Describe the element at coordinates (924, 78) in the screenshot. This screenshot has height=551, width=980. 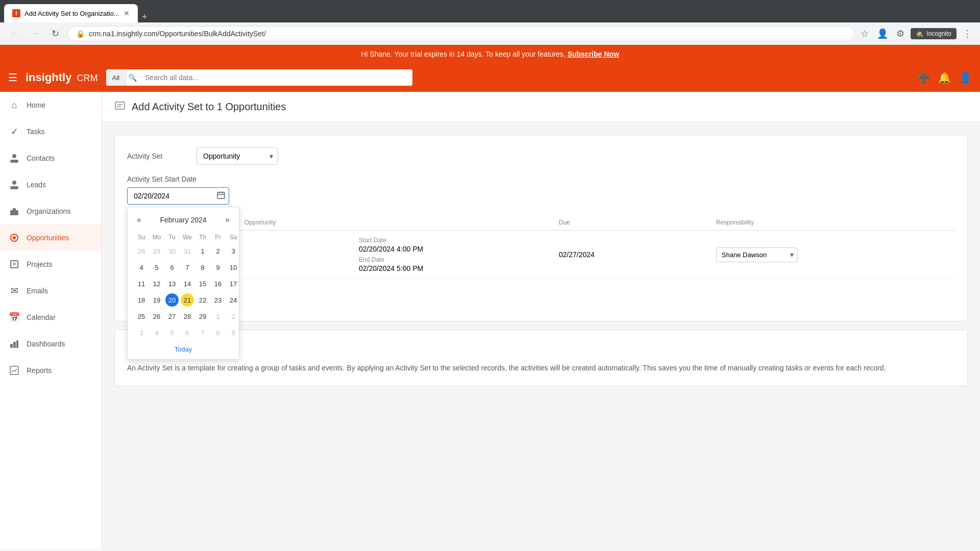
I see `add-icon: ➕` at that location.